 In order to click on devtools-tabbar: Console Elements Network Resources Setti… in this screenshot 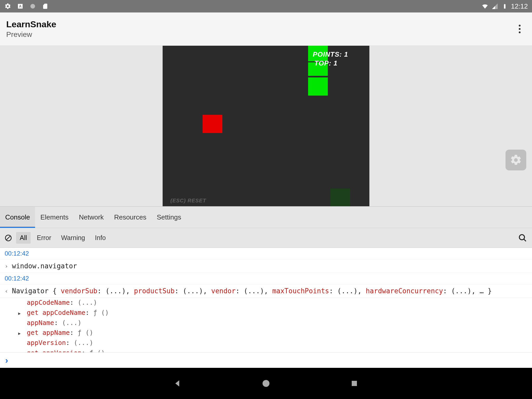, I will do `click(266, 217)`.